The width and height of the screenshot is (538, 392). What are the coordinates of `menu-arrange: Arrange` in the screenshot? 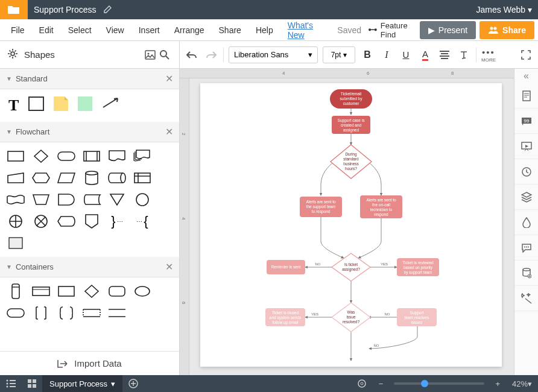 It's located at (189, 30).